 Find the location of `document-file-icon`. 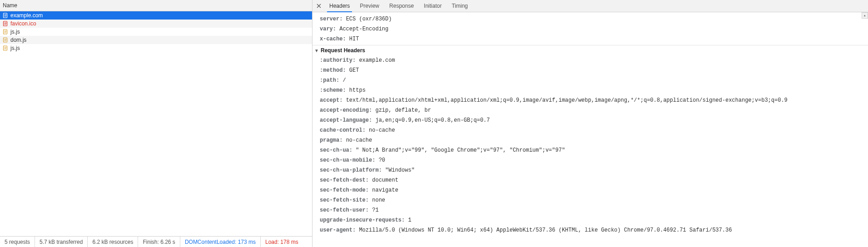

document-file-icon is located at coordinates (5, 15).